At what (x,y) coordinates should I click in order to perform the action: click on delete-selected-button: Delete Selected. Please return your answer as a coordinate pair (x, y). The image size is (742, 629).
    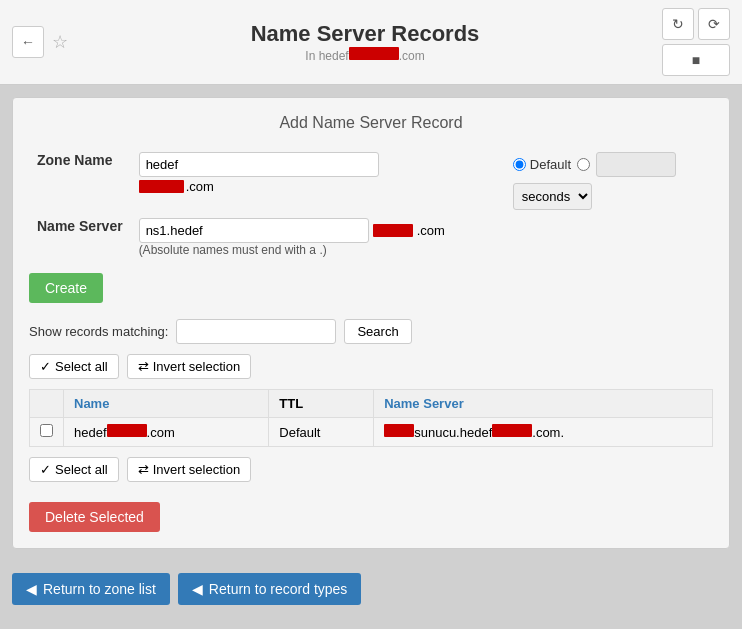
    Looking at the image, I should click on (94, 517).